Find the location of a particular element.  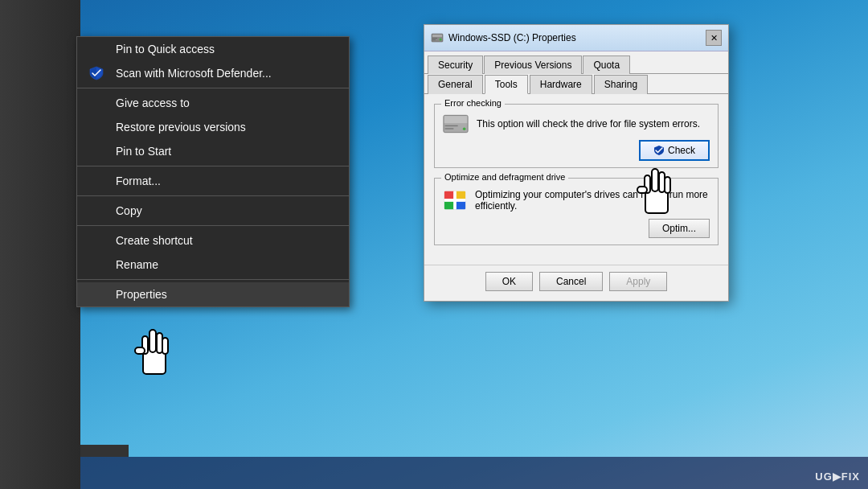

taskbar is located at coordinates (434, 473).